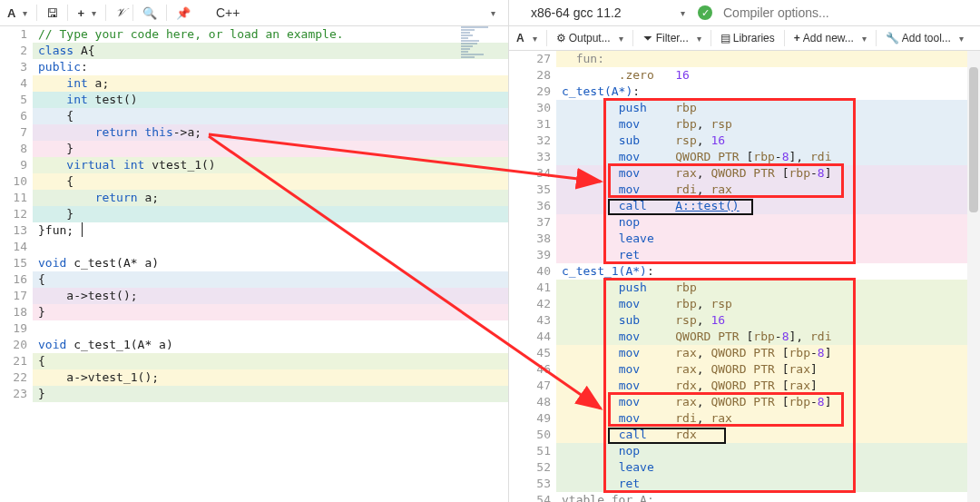 The height and width of the screenshot is (502, 980). I want to click on minimap, so click(484, 108).